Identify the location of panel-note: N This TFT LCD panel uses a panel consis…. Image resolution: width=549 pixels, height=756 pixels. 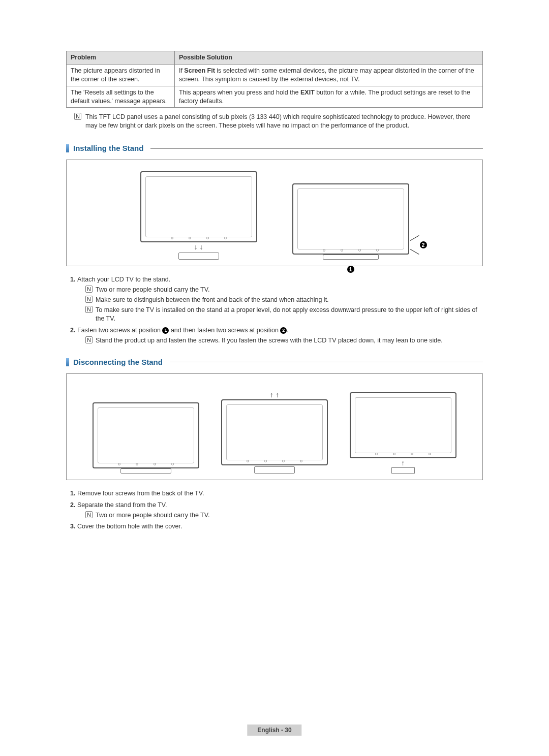
(274, 121).